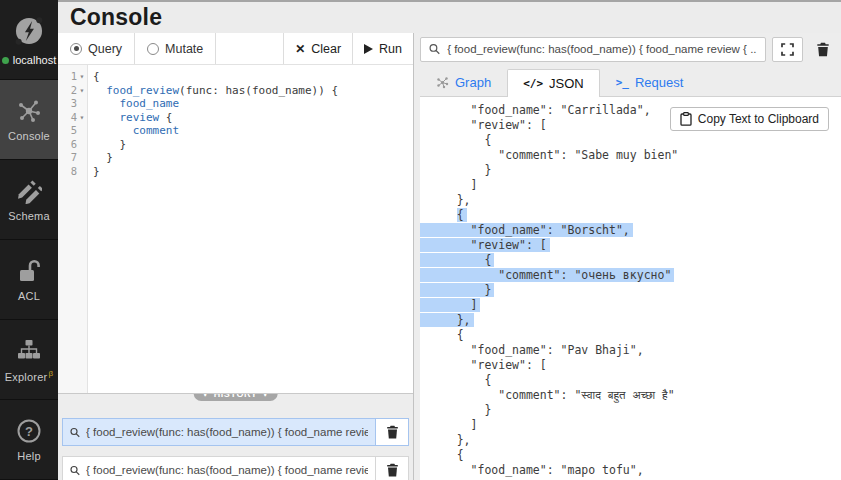 The width and height of the screenshot is (841, 480). Describe the element at coordinates (593, 50) in the screenshot. I see `query-preview-box: { food_review(func: has(food_name)) { fo…` at that location.